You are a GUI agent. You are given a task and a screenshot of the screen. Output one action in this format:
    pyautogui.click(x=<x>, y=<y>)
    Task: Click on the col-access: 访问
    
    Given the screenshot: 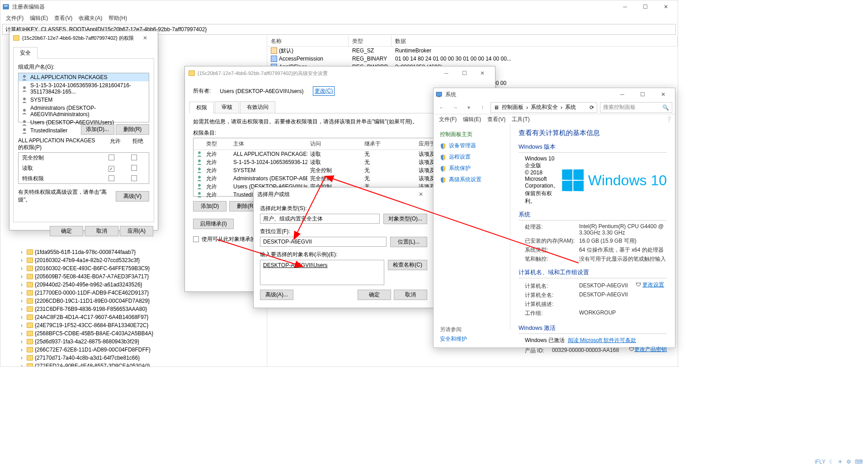 What is the action you would take?
    pyautogui.click(x=335, y=144)
    